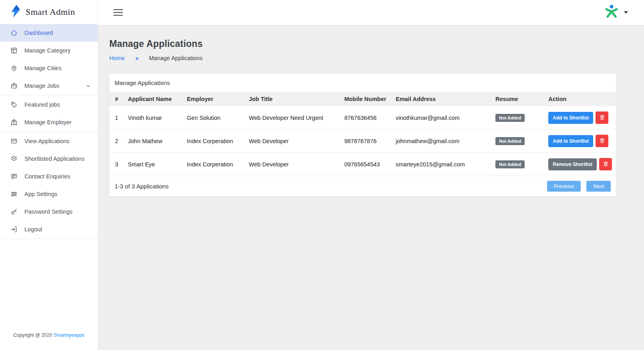 The image size is (644, 350). What do you see at coordinates (49, 12) in the screenshot?
I see `brand: Smart Admin` at bounding box center [49, 12].